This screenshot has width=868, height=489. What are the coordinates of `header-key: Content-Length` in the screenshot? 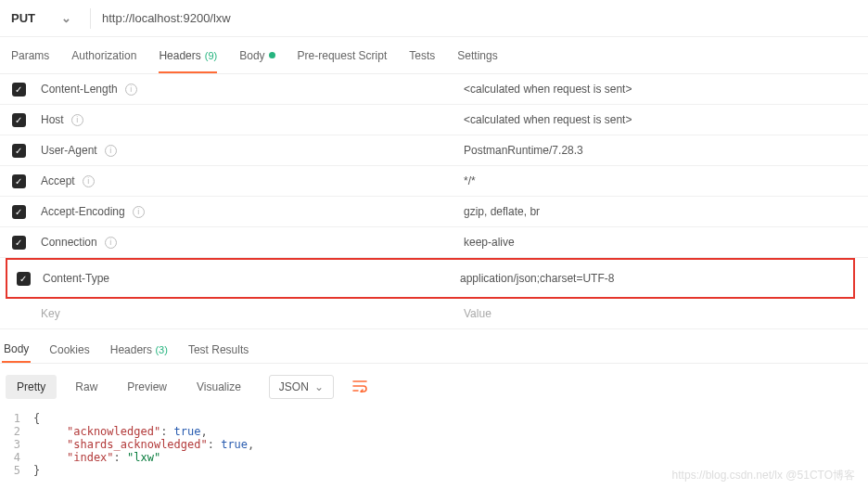 It's located at (80, 89).